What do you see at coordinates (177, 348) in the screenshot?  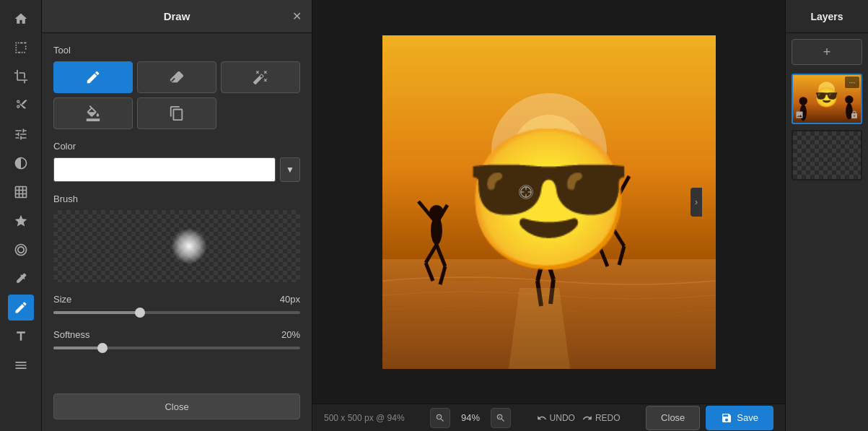 I see `softness-track` at bounding box center [177, 348].